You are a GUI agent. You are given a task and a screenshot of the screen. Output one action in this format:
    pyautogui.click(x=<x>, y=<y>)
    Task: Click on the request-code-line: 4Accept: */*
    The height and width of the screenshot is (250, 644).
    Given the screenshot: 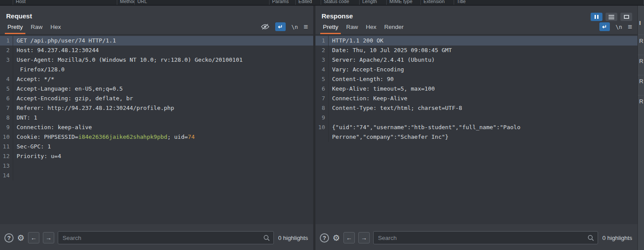 What is the action you would take?
    pyautogui.click(x=157, y=79)
    